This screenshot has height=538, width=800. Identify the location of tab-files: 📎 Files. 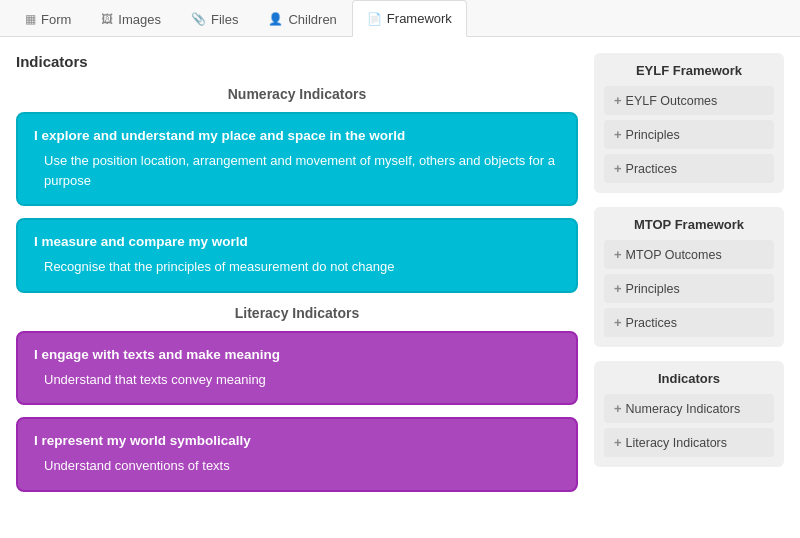
(214, 19).